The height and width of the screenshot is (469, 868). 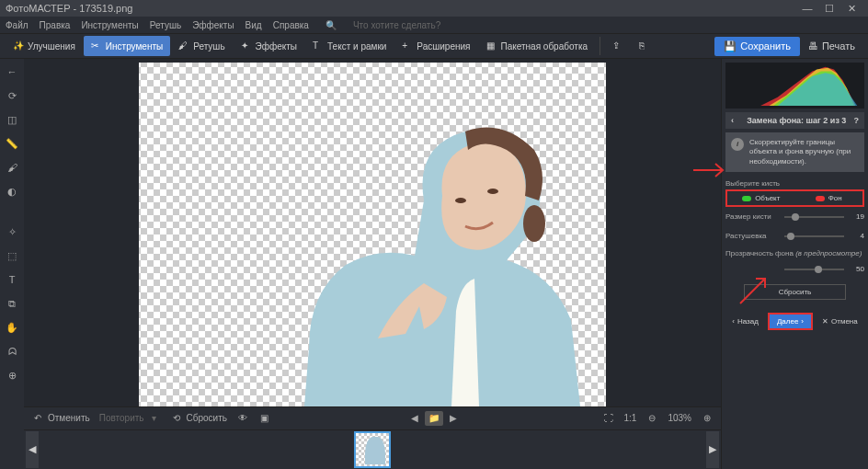 I want to click on brush-section-label: Выберите кисть, so click(x=794, y=184).